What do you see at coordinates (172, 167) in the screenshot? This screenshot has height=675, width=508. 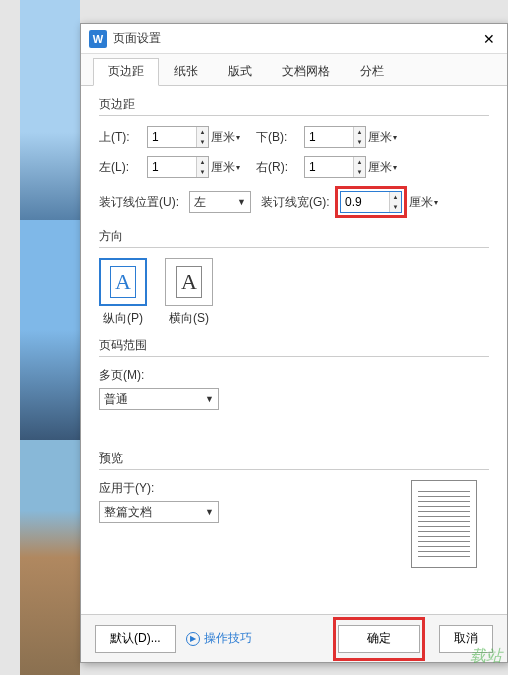 I see `left-input` at bounding box center [172, 167].